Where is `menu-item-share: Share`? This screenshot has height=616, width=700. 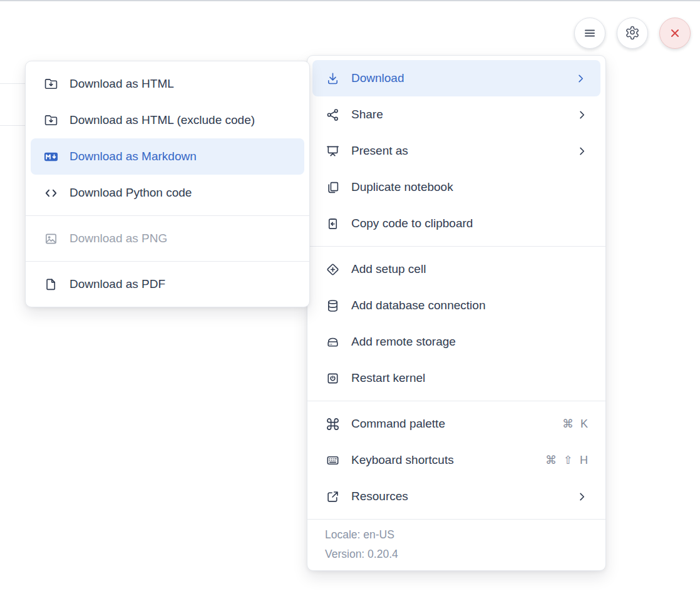
menu-item-share: Share is located at coordinates (456, 115).